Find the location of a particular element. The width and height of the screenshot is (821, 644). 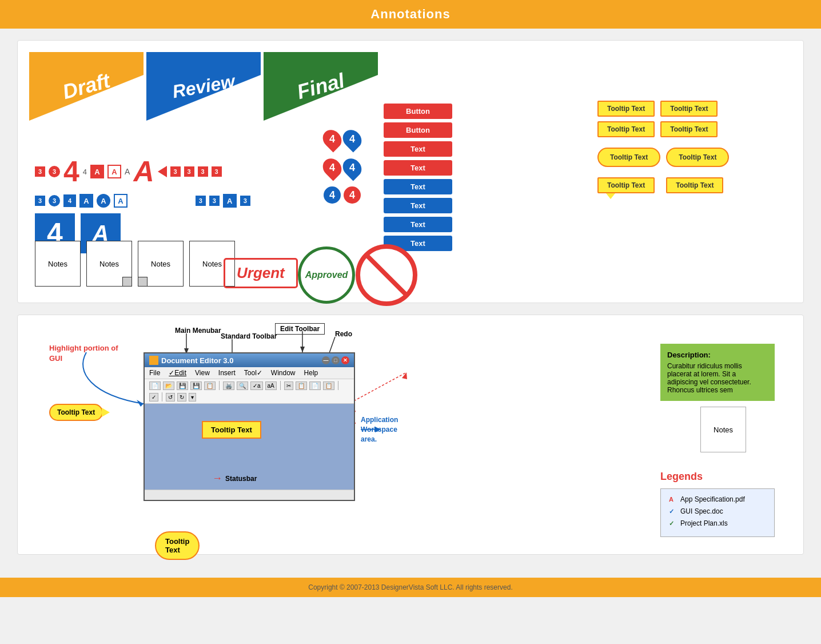

button-text-blue-2: Text is located at coordinates (418, 206).